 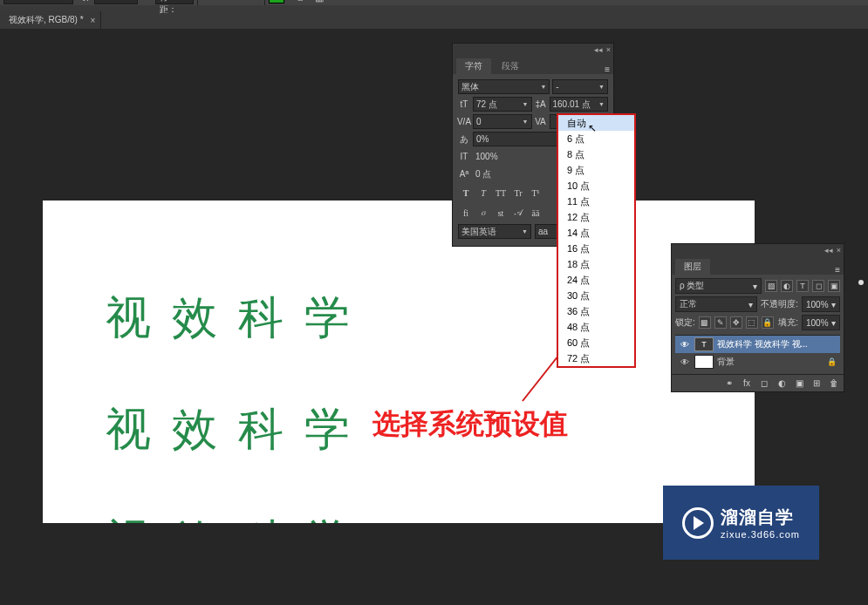 What do you see at coordinates (764, 384) in the screenshot?
I see `layer-mask-icon: ◻` at bounding box center [764, 384].